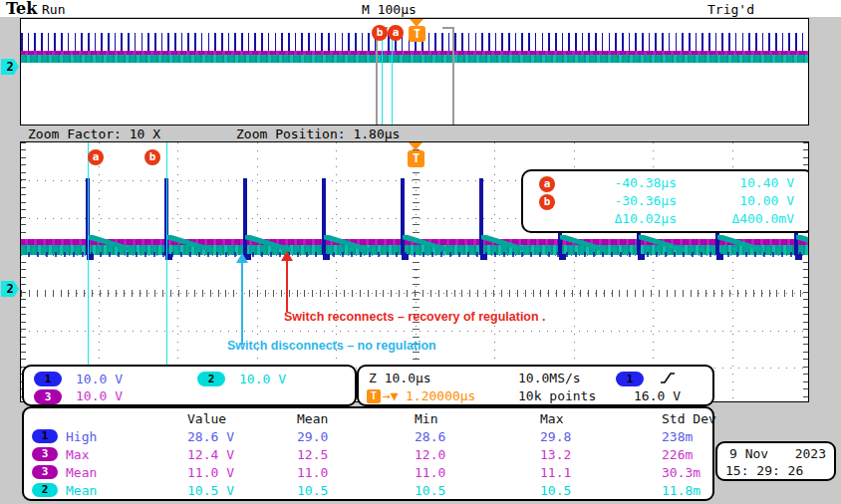 Image resolution: width=841 pixels, height=504 pixels. I want to click on trigger-level-readout: 16.0 V, so click(658, 396).